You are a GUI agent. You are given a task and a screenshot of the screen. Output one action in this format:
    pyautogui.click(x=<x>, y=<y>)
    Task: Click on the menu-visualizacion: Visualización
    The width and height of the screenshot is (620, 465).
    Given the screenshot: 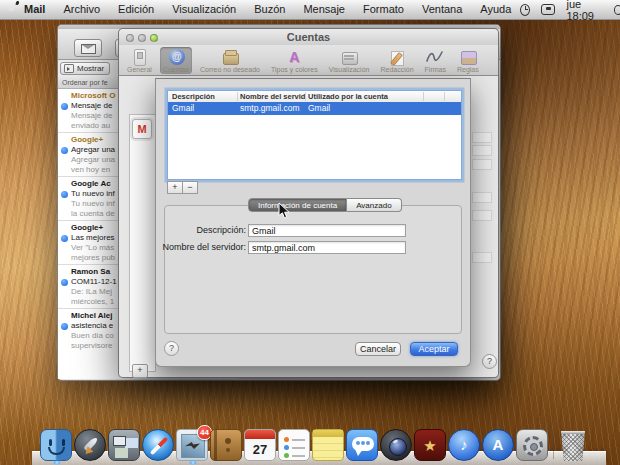 What is the action you would take?
    pyautogui.click(x=204, y=10)
    